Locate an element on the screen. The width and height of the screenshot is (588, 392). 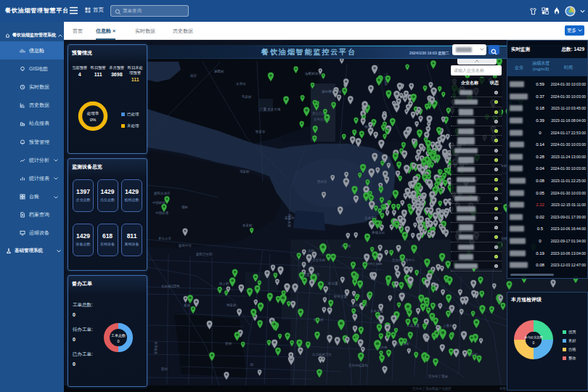
svg-text: 工单总数 is located at coordinates (118, 335).